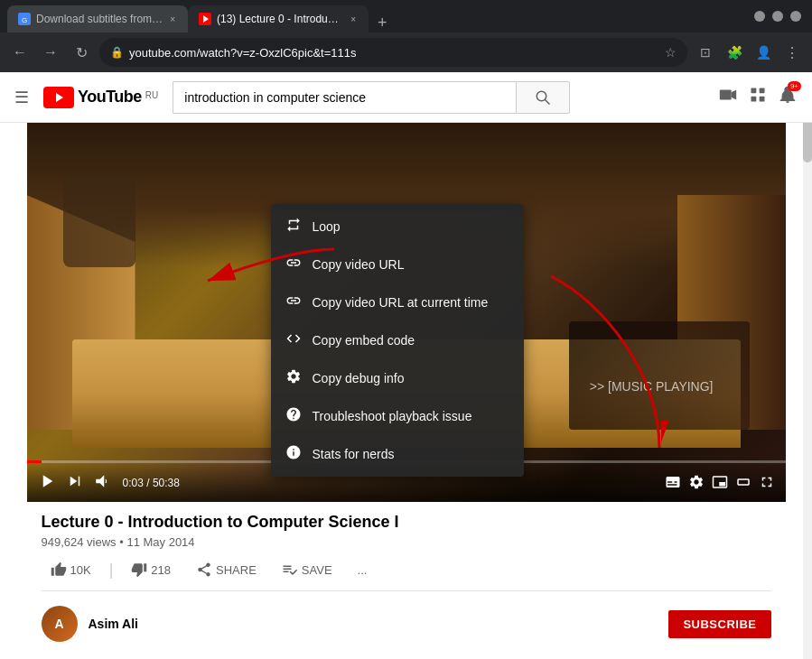 Image resolution: width=812 pixels, height=659 pixels. What do you see at coordinates (778, 16) in the screenshot?
I see `maximize-button` at bounding box center [778, 16].